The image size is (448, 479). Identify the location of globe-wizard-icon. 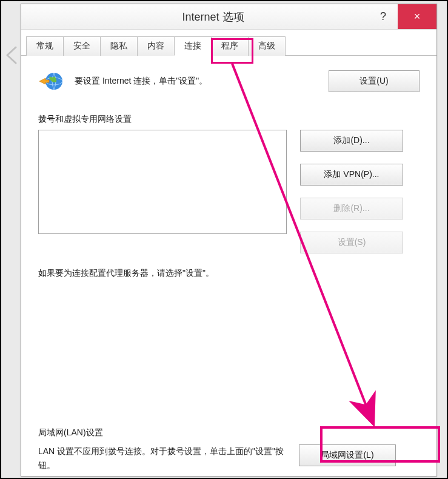
(52, 81).